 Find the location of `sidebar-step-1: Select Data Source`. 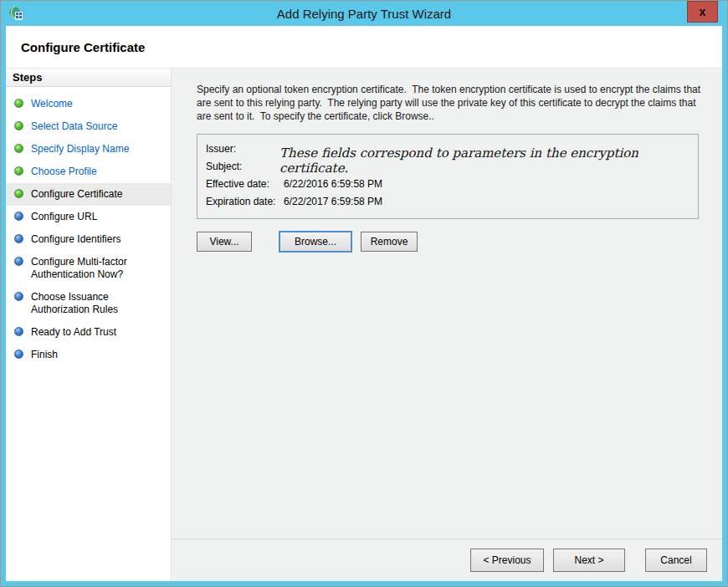

sidebar-step-1: Select Data Source is located at coordinates (89, 127).